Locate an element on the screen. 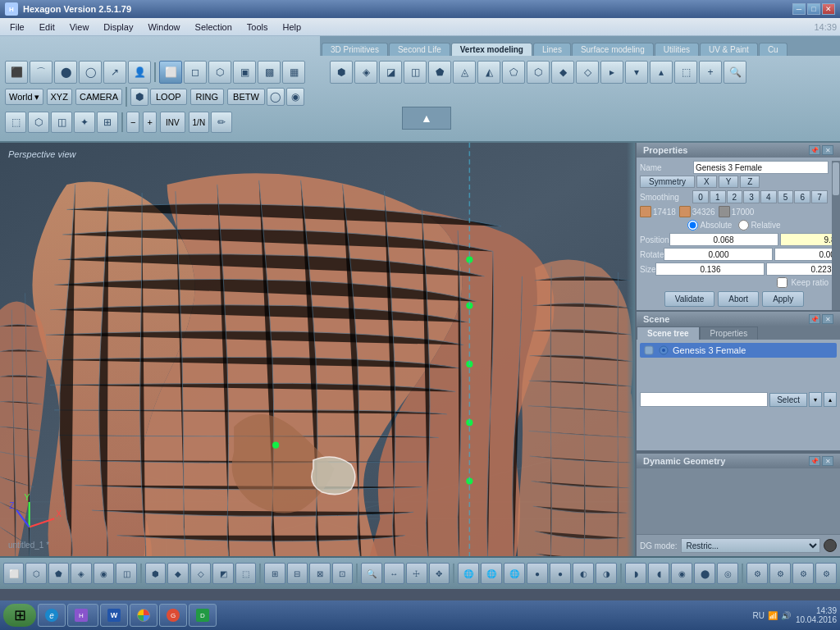 The width and height of the screenshot is (840, 630). size-y is located at coordinates (803, 269).